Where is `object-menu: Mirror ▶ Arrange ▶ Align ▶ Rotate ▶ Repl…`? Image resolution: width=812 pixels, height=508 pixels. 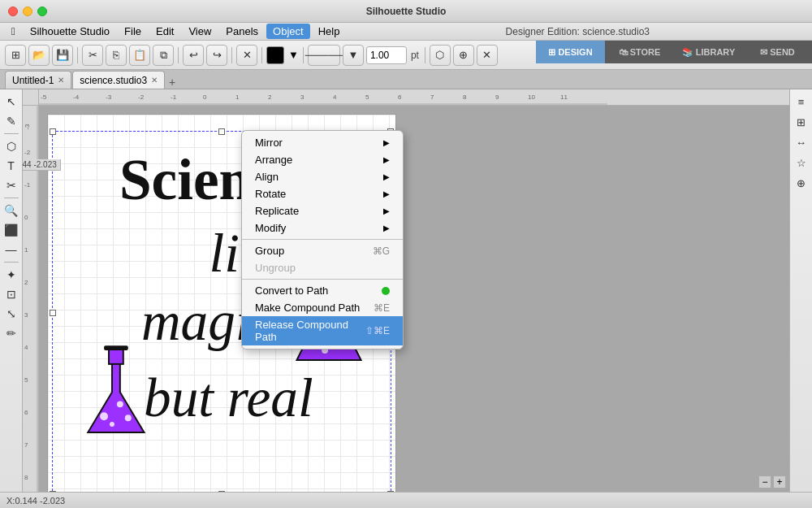 object-menu: Mirror ▶ Arrange ▶ Align ▶ Rotate ▶ Repl… is located at coordinates (322, 240).